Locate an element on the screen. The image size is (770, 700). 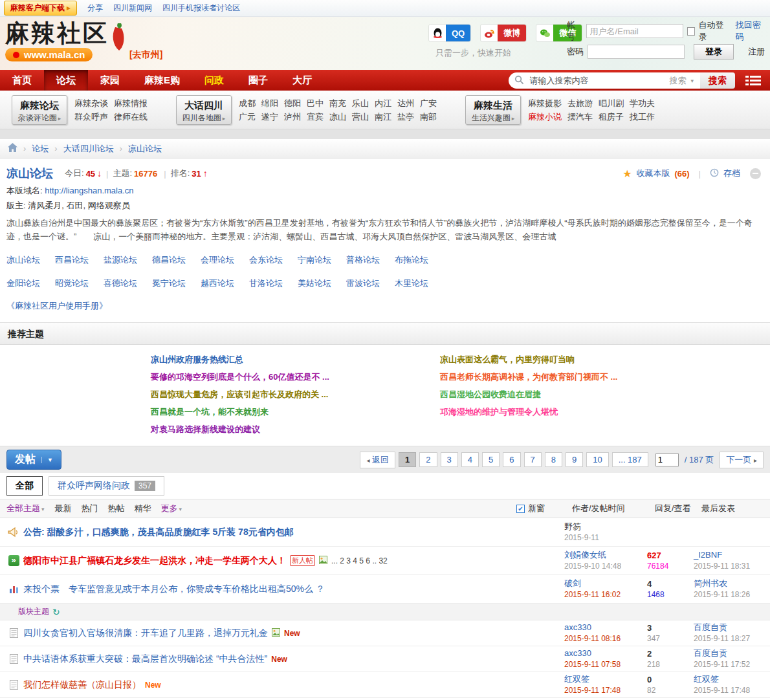
recommended-topic-link: 对袁马路选择新线建设的建议 is located at coordinates (206, 430).